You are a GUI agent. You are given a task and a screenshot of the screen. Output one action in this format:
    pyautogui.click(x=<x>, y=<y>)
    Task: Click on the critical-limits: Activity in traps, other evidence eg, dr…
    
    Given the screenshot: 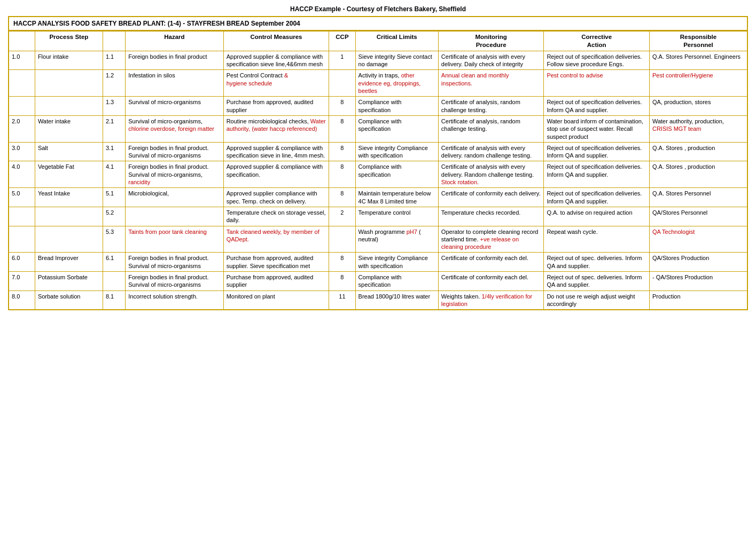 What is the action you would take?
    pyautogui.click(x=396, y=83)
    